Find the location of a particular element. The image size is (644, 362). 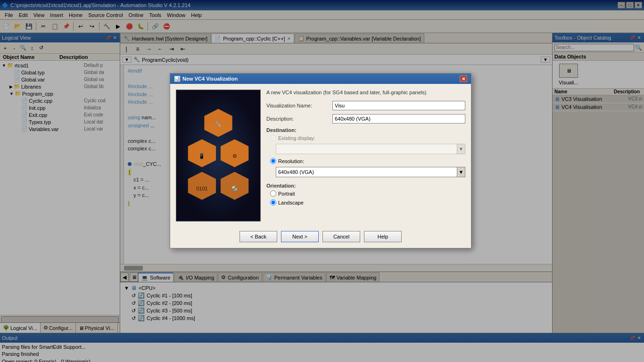

existing-display-select is located at coordinates (371, 149).